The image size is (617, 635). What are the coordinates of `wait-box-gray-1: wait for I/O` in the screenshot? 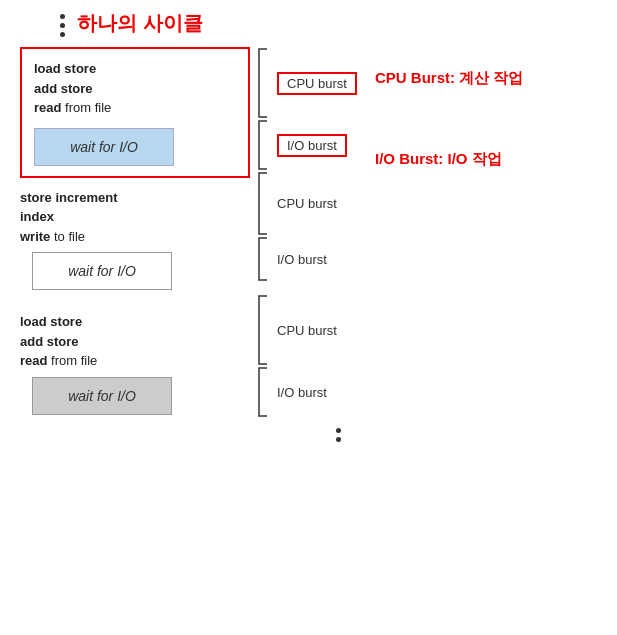 It's located at (102, 396).